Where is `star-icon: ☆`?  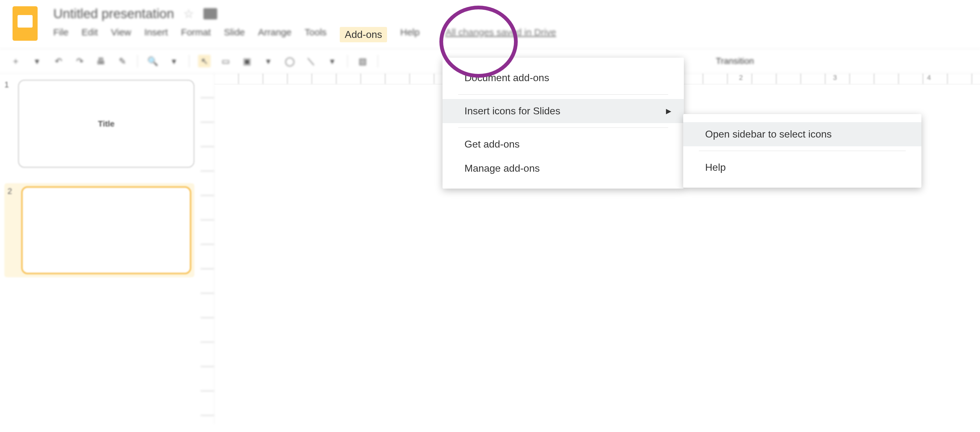
star-icon: ☆ is located at coordinates (189, 14).